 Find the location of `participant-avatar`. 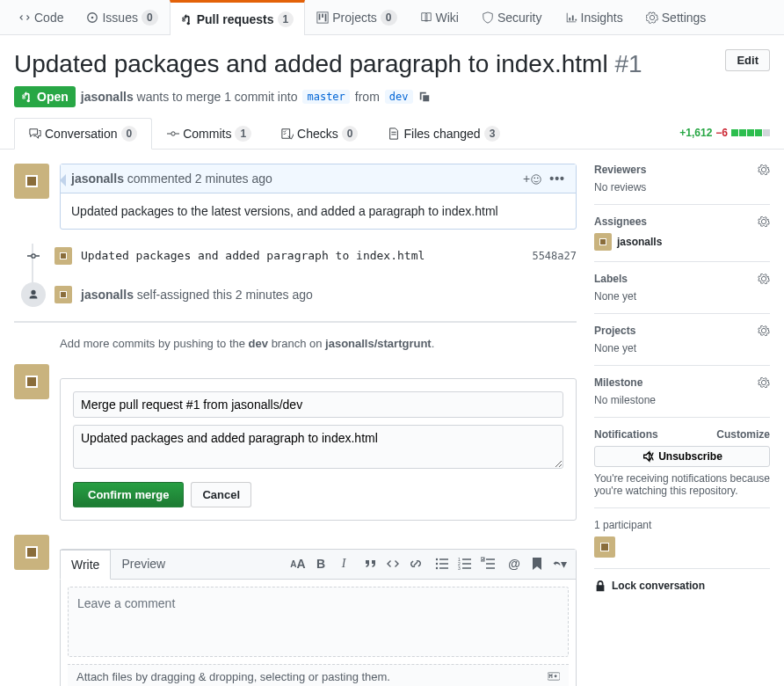

participant-avatar is located at coordinates (605, 547).